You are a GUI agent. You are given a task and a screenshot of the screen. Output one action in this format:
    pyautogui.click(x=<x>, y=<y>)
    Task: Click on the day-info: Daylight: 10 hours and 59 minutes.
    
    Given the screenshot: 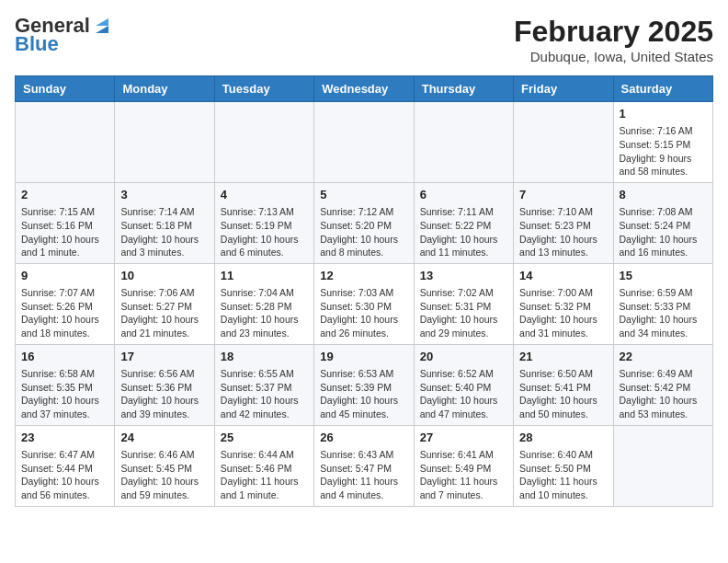 What is the action you would take?
    pyautogui.click(x=164, y=488)
    